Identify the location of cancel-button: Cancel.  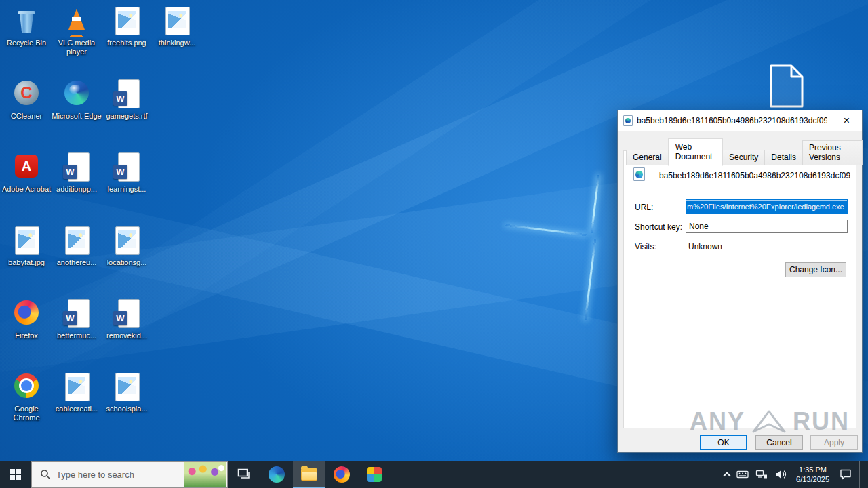
(779, 443).